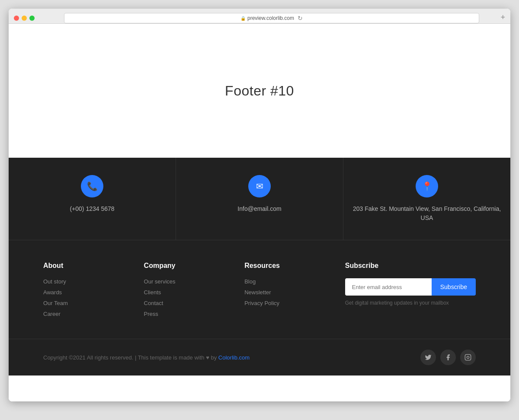  I want to click on twitter-icon, so click(428, 357).